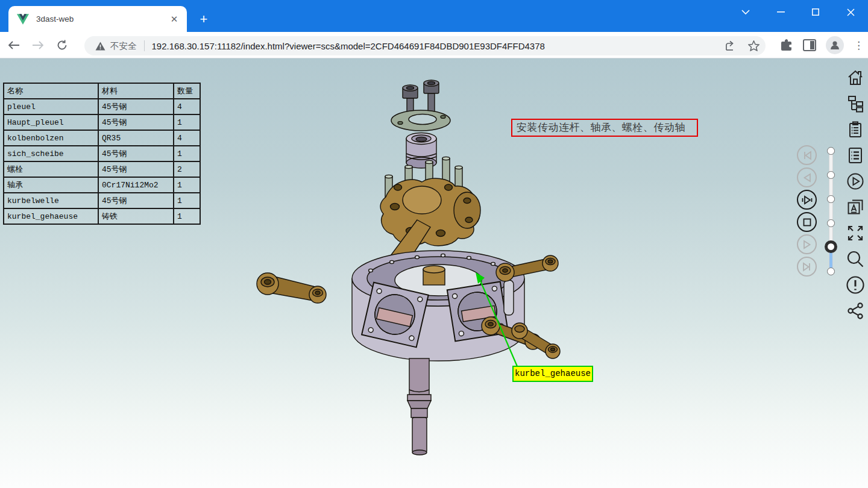 Image resolution: width=868 pixels, height=488 pixels. I want to click on skip-to-start-button, so click(807, 155).